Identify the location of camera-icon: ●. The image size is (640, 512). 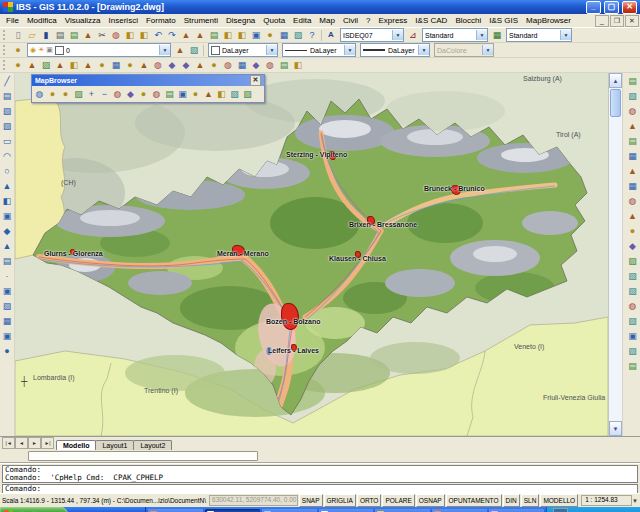
(633, 232).